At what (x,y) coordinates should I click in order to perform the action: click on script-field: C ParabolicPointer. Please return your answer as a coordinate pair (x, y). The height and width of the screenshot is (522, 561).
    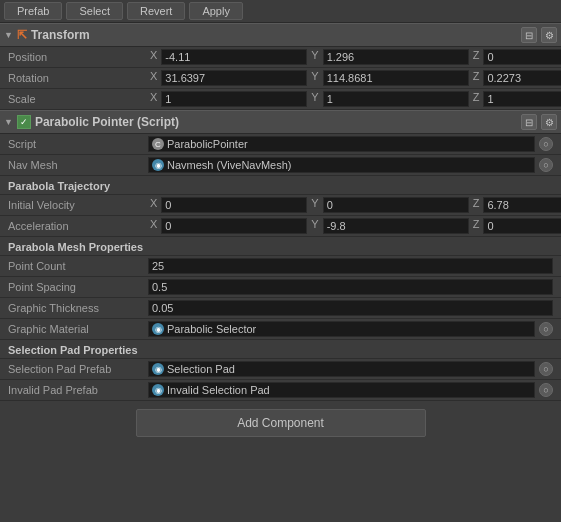
    Looking at the image, I should click on (342, 144).